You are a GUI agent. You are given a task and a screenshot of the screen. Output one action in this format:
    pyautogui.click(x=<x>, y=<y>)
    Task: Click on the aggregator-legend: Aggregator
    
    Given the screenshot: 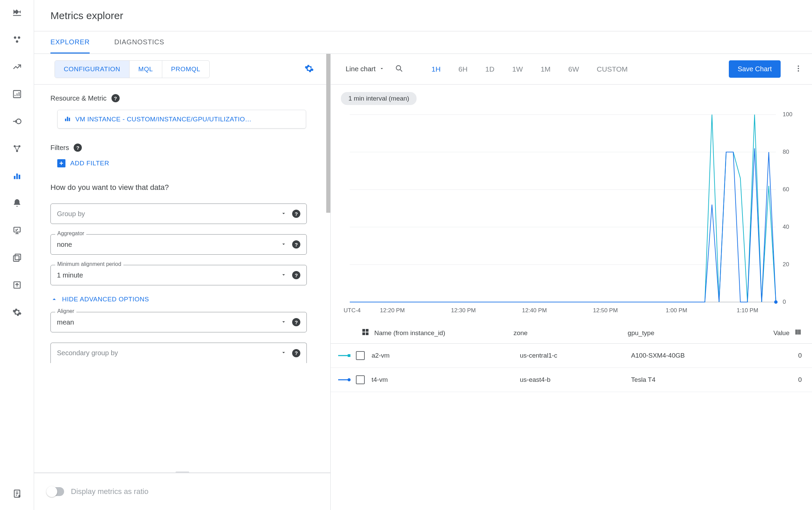 What is the action you would take?
    pyautogui.click(x=71, y=234)
    